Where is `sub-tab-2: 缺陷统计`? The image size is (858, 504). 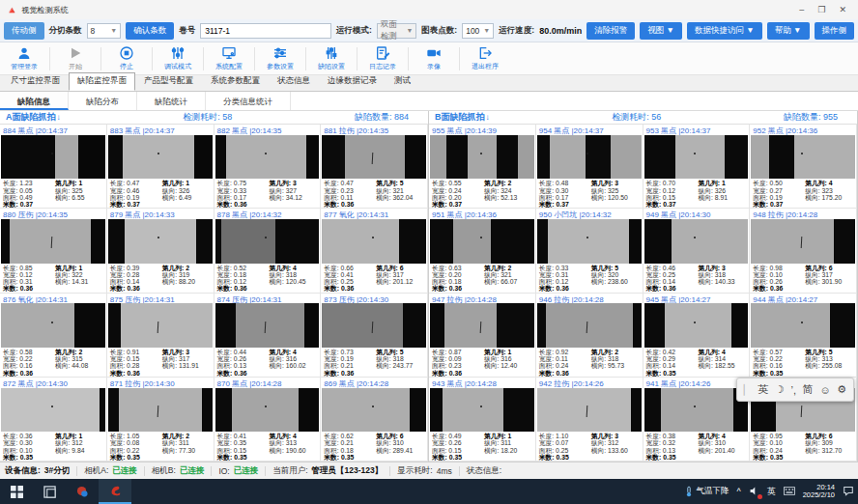 sub-tab-2: 缺陷统计 is located at coordinates (172, 100).